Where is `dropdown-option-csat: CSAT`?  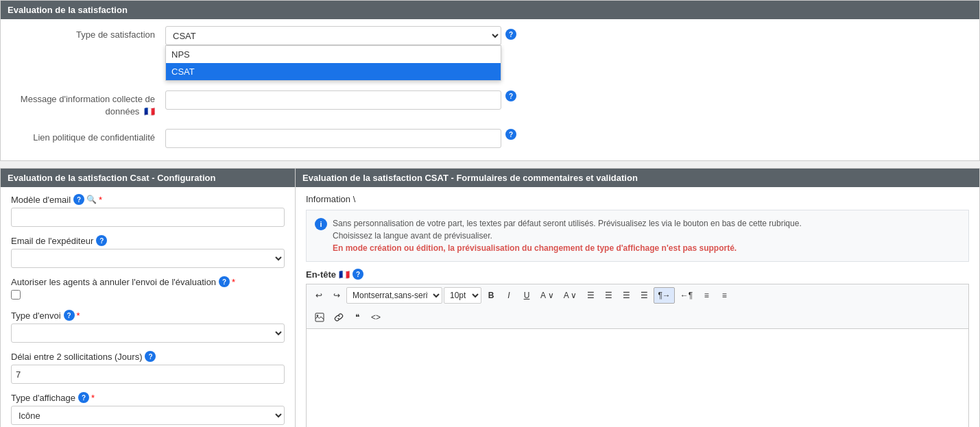 dropdown-option-csat: CSAT is located at coordinates (333, 71).